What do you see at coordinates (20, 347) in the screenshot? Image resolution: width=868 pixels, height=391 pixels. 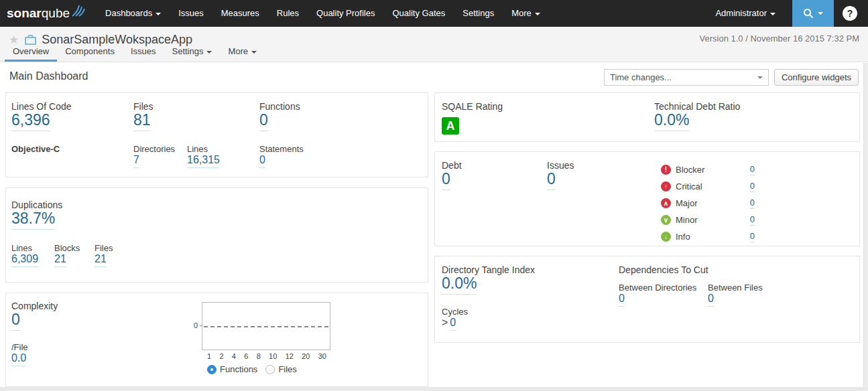 I see `complexity-per-file-label: /File` at bounding box center [20, 347].